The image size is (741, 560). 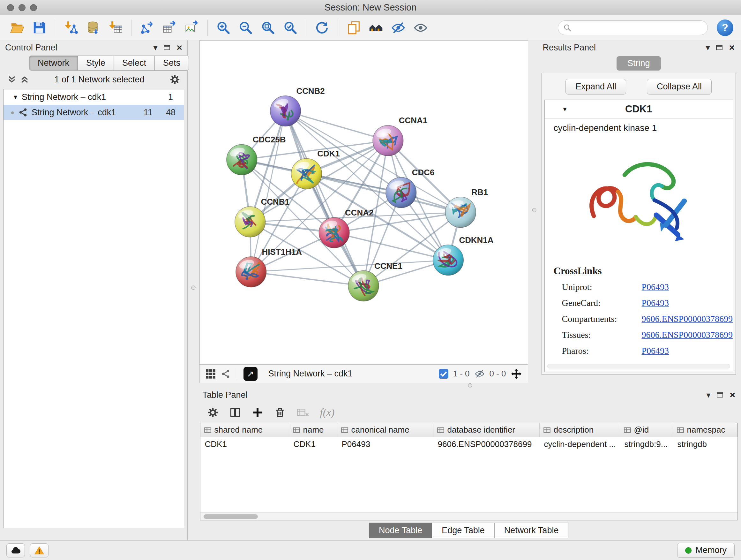 I want to click on column-header: name, so click(x=313, y=430).